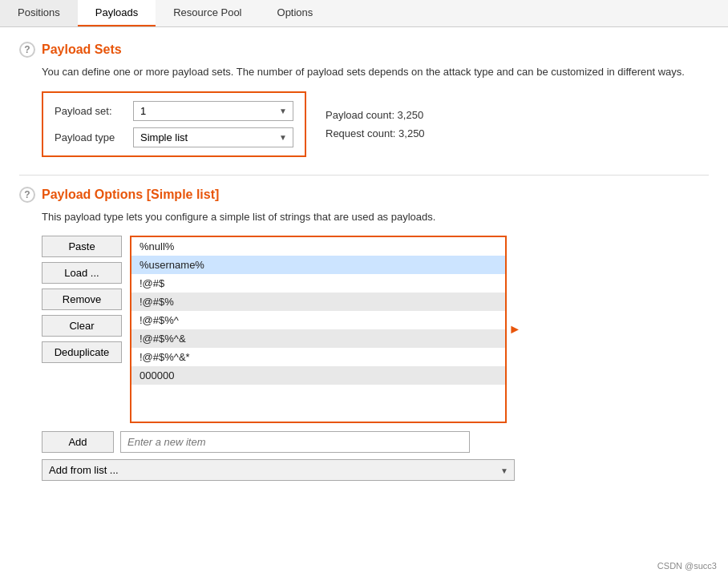 The width and height of the screenshot is (728, 577). Describe the element at coordinates (318, 247) in the screenshot. I see `list-item: %null%` at that location.